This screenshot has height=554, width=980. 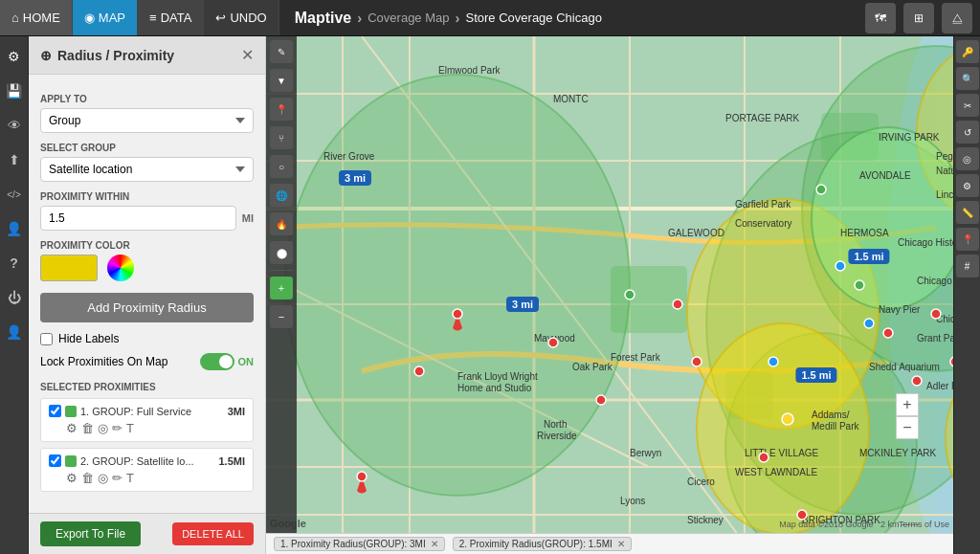 I want to click on map-label: MAP, so click(x=112, y=17).